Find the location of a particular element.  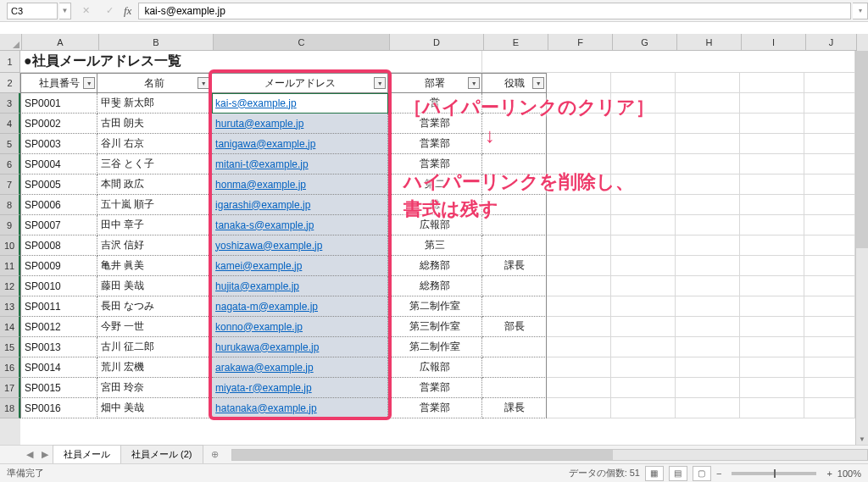

cell-r15-c0: SP0013 is located at coordinates (59, 347).